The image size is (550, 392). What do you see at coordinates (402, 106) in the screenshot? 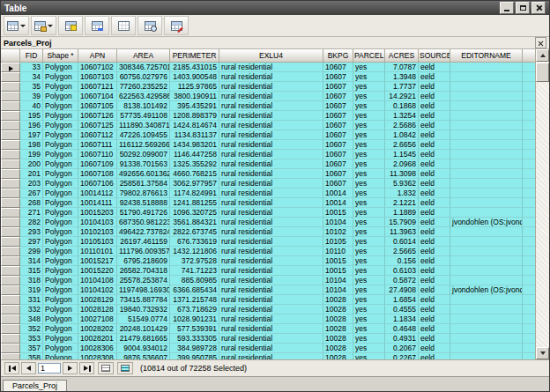
I see `cell: 0.1868` at bounding box center [402, 106].